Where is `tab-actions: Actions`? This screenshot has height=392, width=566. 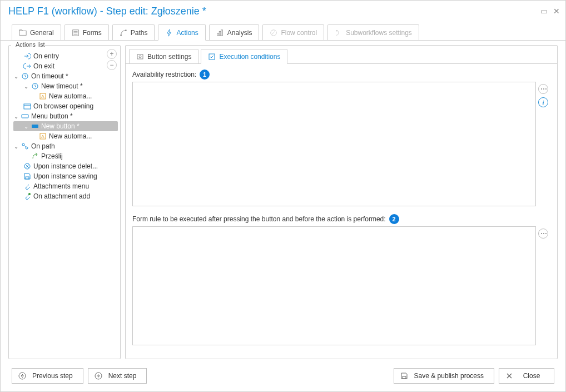
tab-actions: Actions is located at coordinates (181, 32).